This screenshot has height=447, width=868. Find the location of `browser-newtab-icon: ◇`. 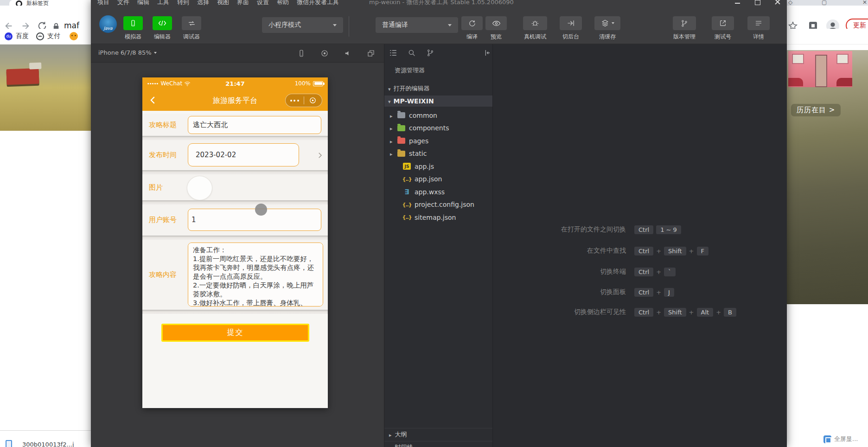

browser-newtab-icon: ◇ is located at coordinates (790, 3).